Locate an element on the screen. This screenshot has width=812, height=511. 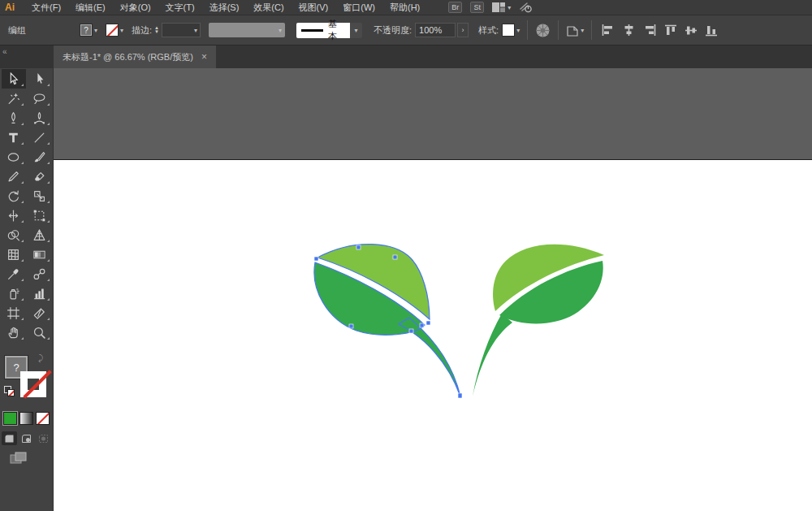
blend-tool is located at coordinates (40, 274).